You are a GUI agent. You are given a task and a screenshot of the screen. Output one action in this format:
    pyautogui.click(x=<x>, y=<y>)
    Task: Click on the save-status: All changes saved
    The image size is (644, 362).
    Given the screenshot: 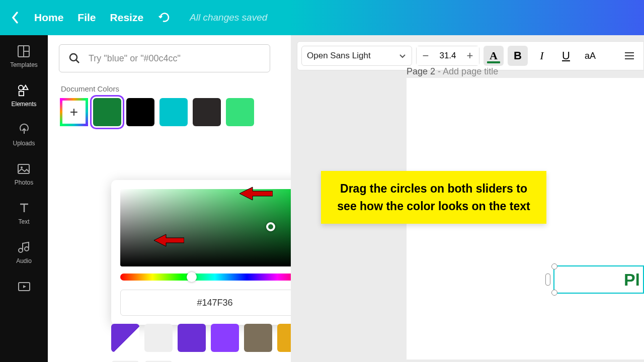 What is the action you would take?
    pyautogui.click(x=228, y=18)
    